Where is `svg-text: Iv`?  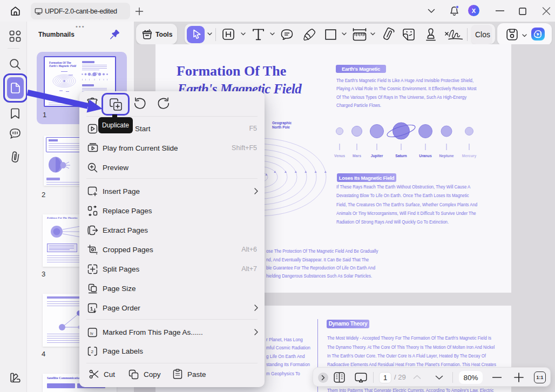
svg-text: Iv is located at coordinates (92, 334).